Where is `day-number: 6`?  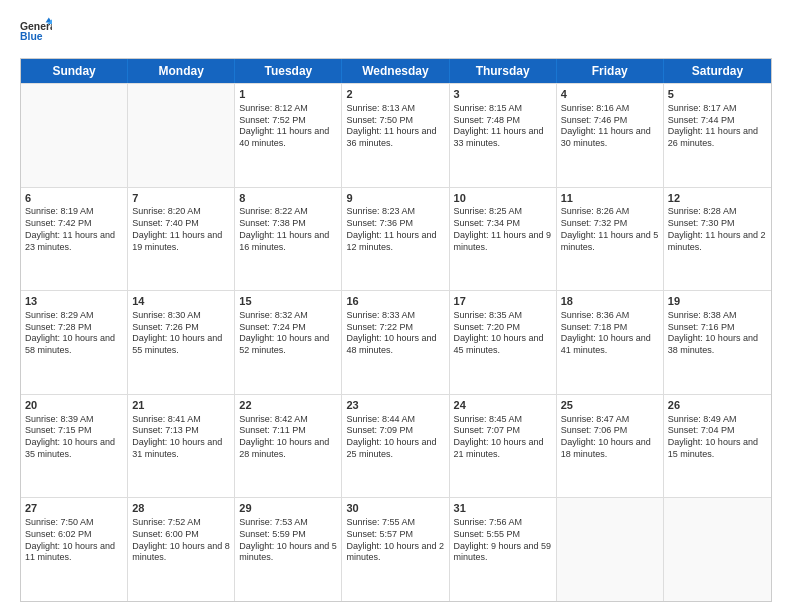 day-number: 6 is located at coordinates (74, 198).